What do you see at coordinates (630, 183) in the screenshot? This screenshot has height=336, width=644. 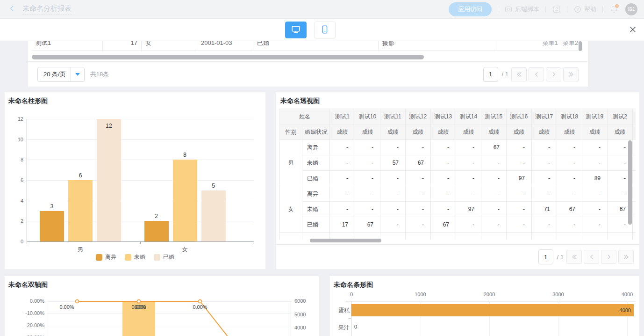 I see `pivot-vertical-scrollbar` at bounding box center [630, 183].